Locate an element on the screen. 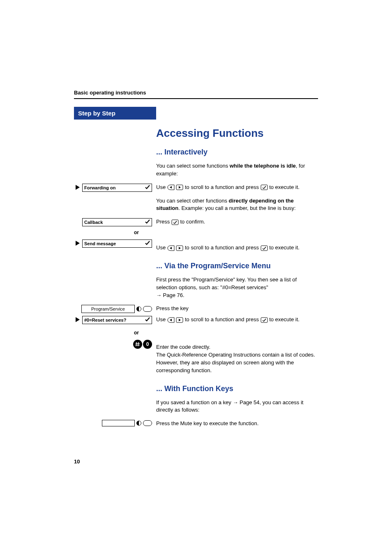  s1-instr1-pre: Use is located at coordinates (162, 187).